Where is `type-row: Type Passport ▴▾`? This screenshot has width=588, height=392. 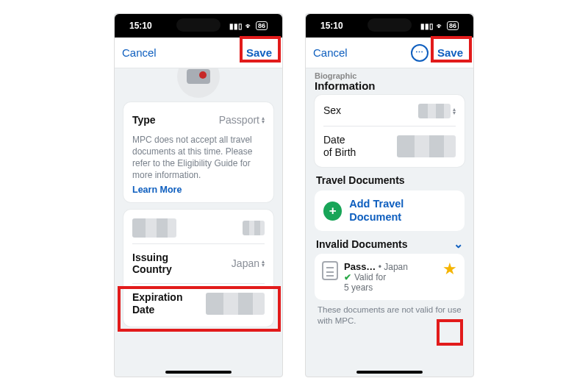
type-row: Type Passport ▴▾ is located at coordinates (198, 121).